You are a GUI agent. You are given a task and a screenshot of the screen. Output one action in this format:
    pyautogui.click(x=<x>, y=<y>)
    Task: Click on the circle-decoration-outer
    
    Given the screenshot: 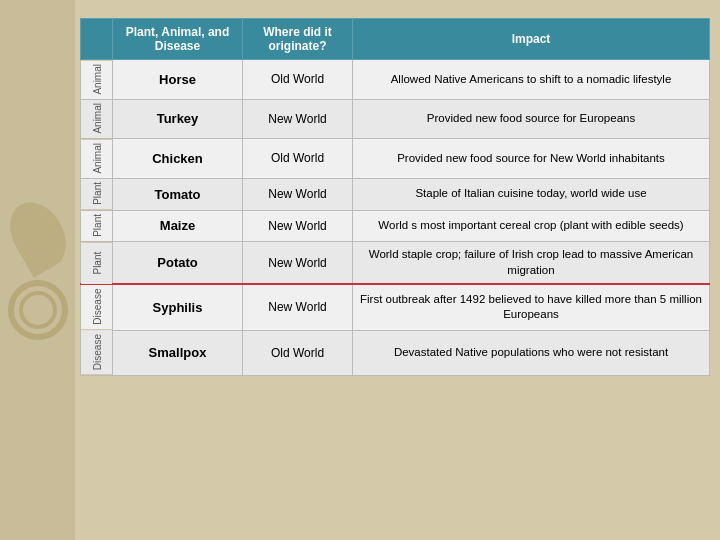 What is the action you would take?
    pyautogui.click(x=38, y=310)
    